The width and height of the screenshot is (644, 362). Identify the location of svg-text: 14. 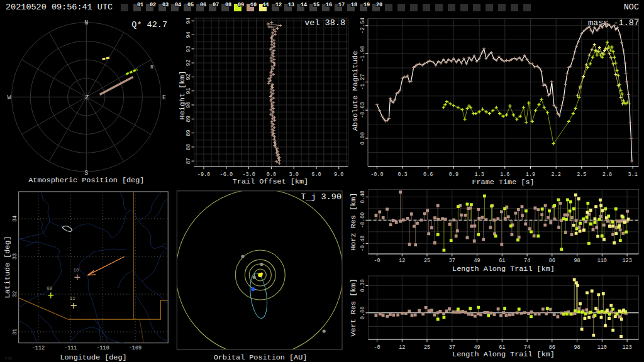
(304, 5).